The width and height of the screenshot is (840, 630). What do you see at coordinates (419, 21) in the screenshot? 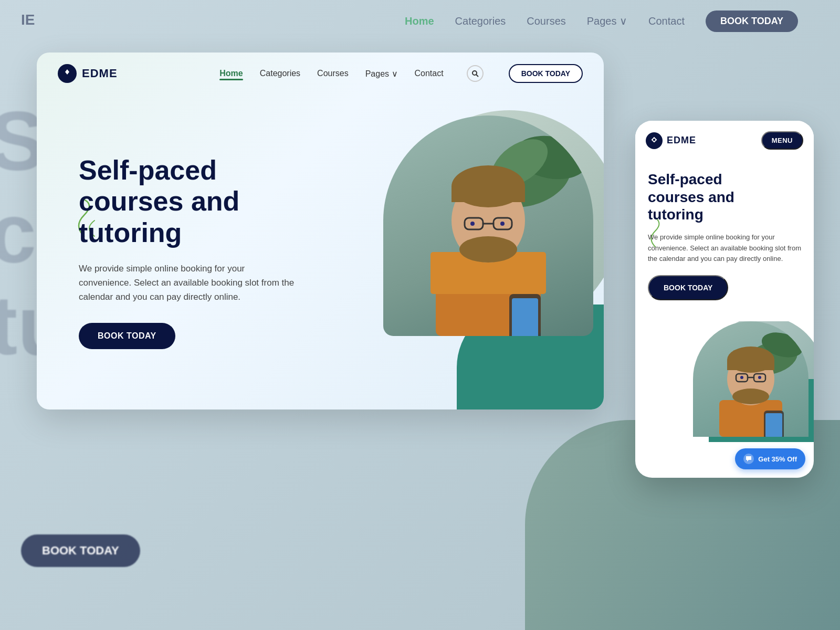
I see `bg-nav-home: Home` at bounding box center [419, 21].